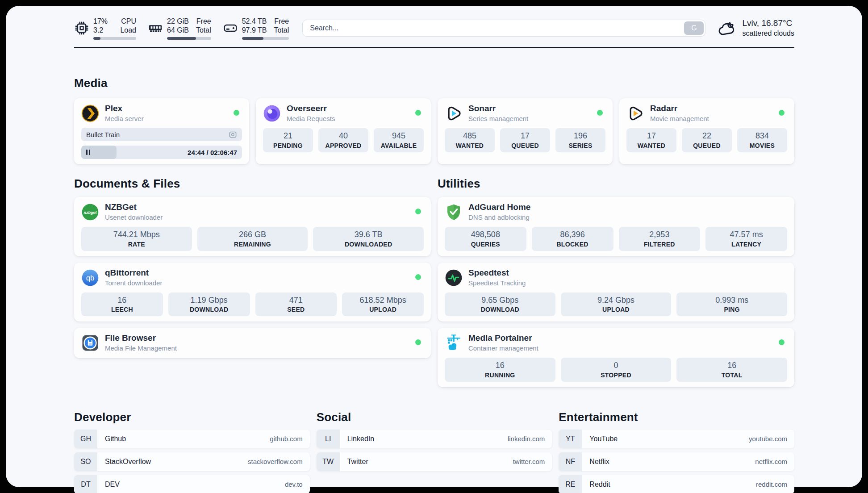  Describe the element at coordinates (676, 439) in the screenshot. I see `bookmark-youtube: YT YouTube youtube.com` at that location.